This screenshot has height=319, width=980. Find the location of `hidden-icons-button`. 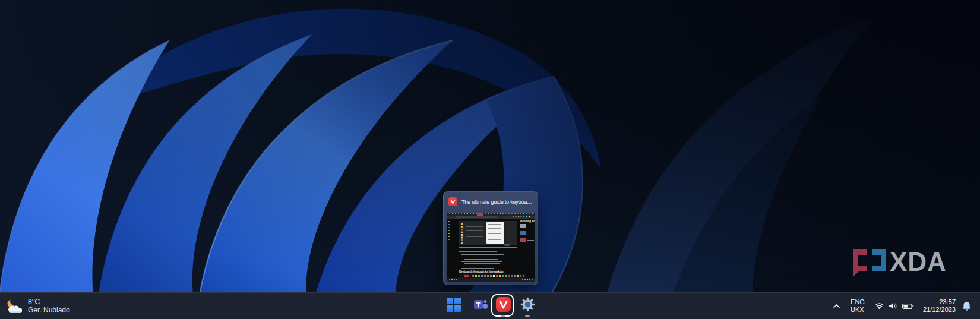

hidden-icons-button is located at coordinates (836, 307).